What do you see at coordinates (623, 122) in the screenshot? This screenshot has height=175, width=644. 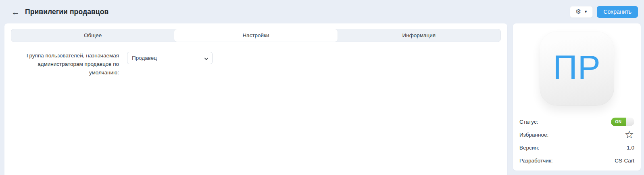 I see `status-toggle: ON` at bounding box center [623, 122].